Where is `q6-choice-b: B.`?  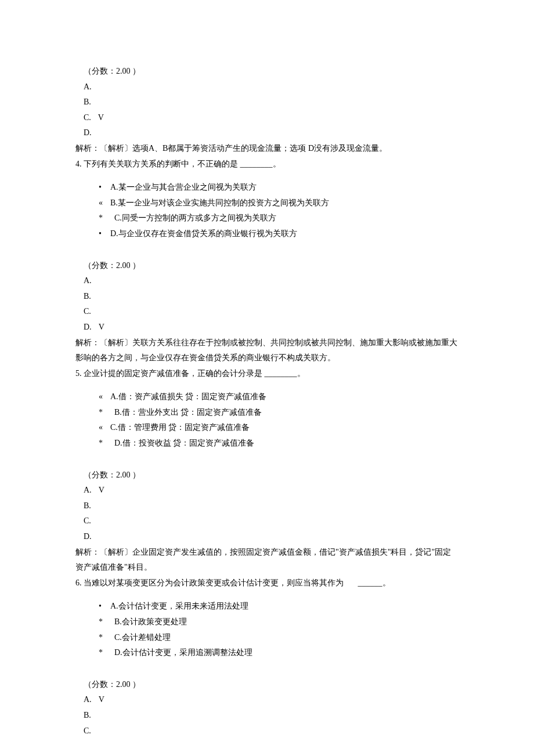 q6-choice-b: B. is located at coordinates (267, 716).